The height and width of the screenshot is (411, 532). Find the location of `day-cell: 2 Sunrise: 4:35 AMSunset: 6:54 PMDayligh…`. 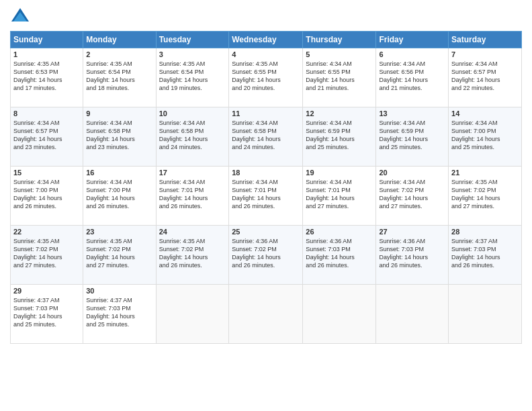

day-cell: 2 Sunrise: 4:35 AMSunset: 6:54 PMDayligh… is located at coordinates (120, 78).